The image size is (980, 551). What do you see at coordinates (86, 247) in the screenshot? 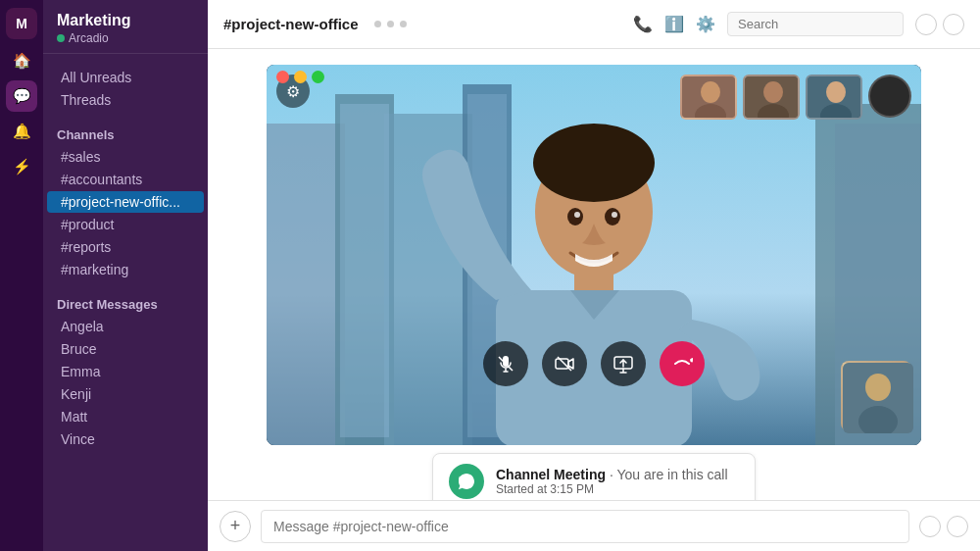
I see `channel-name: #reports` at bounding box center [86, 247].